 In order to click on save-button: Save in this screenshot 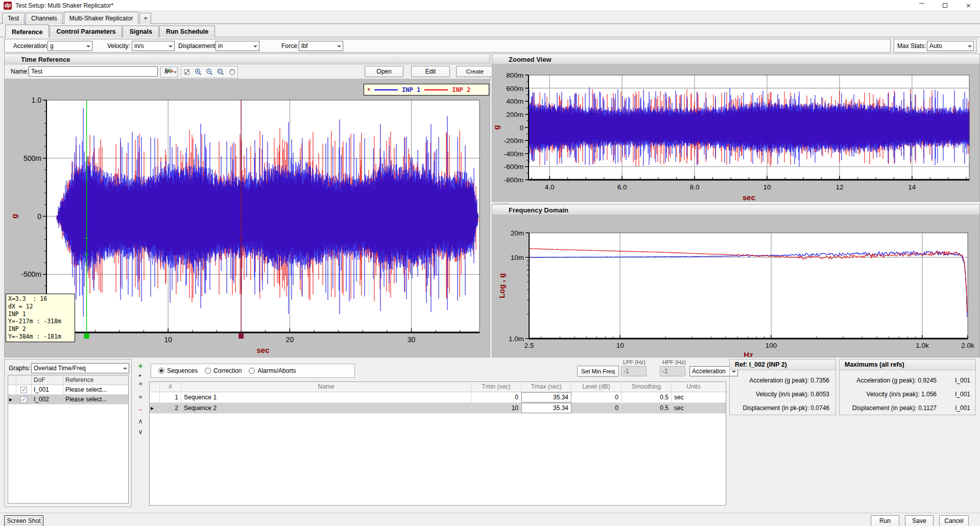, I will do `click(919, 521)`.